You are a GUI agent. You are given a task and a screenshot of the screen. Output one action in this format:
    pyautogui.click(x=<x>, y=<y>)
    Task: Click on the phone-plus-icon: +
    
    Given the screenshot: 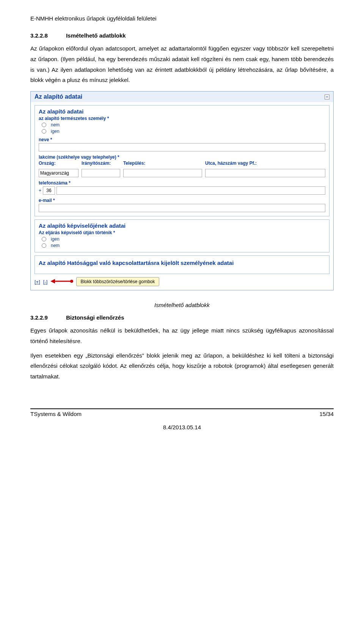 What is the action you would take?
    pyautogui.click(x=40, y=191)
    